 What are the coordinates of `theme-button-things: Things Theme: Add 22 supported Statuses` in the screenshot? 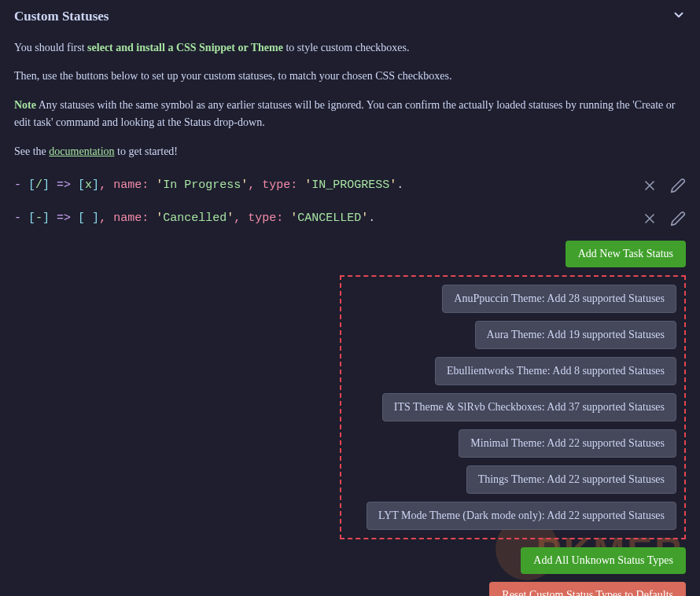 It's located at (571, 480).